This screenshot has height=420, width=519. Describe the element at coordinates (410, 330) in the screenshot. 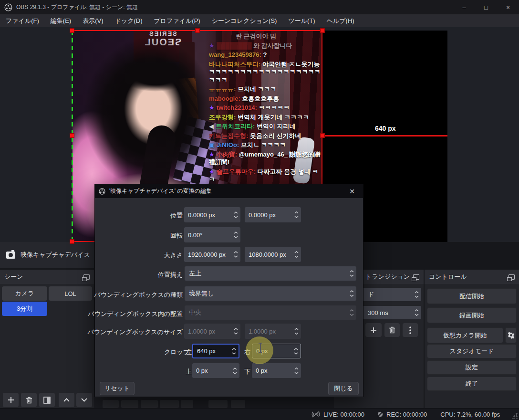

I see `transition-properties-button` at that location.